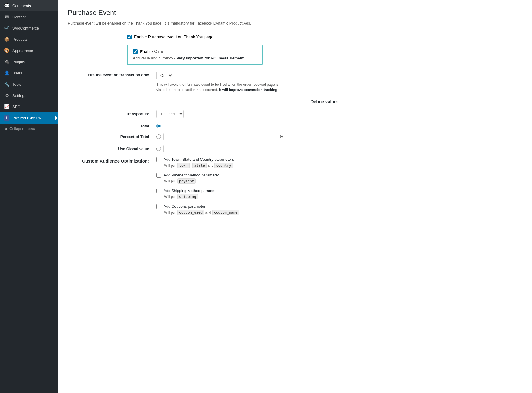 This screenshot has height=393, width=532. Describe the element at coordinates (19, 17) in the screenshot. I see `sidebar-label-contact: Contact` at that location.